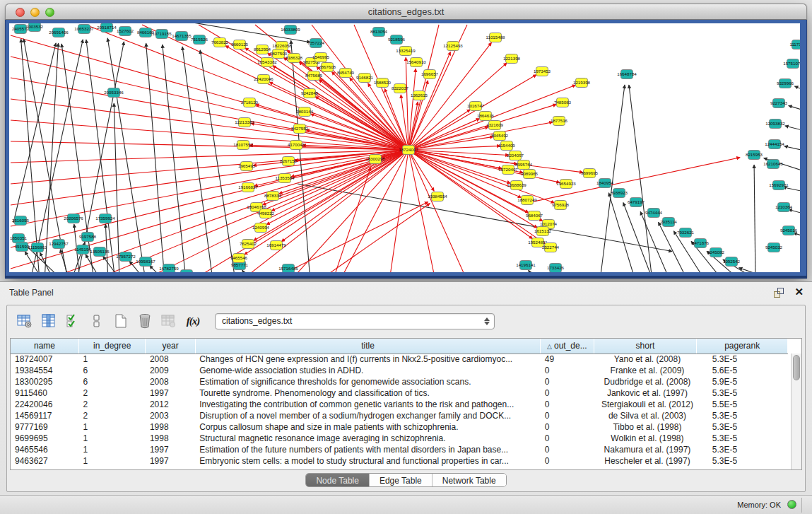  Describe the element at coordinates (775, 124) in the screenshot. I see `graph-node-teal: 12093832` at that location.